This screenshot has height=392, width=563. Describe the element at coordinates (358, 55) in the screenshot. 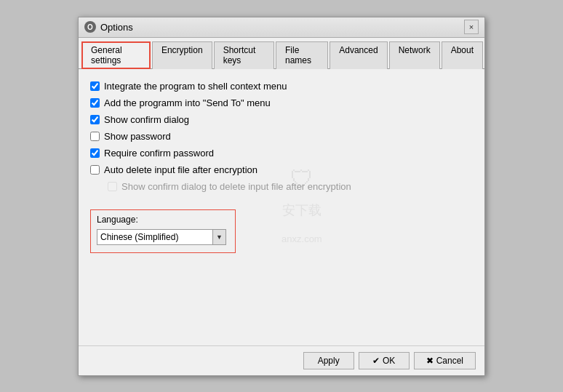

I see `tab-advanced: Advanced` at that location.